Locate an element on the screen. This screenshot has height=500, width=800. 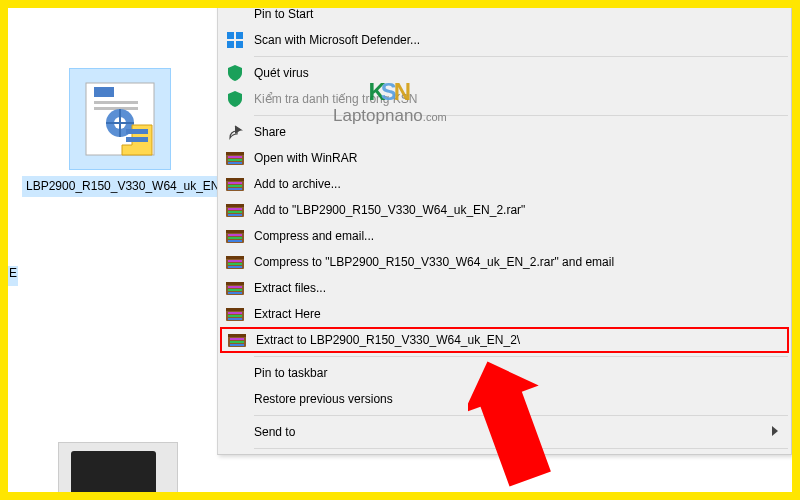
menu-label: Add to archive... is located at coordinates (518, 184).